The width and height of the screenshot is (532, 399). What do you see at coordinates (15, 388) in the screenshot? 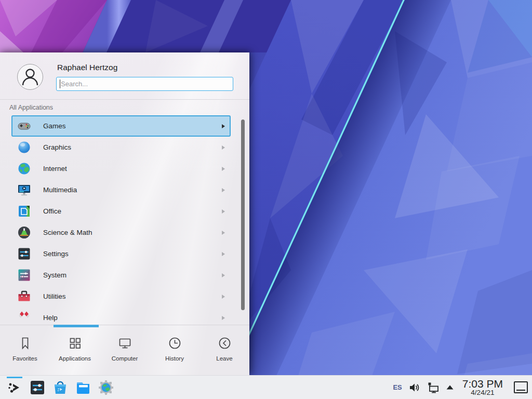
I see `kickoff-launcher-button` at bounding box center [15, 388].